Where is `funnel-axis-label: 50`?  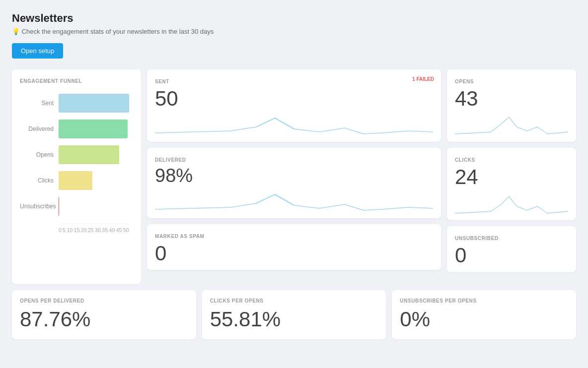
funnel-axis-label: 50 is located at coordinates (126, 230).